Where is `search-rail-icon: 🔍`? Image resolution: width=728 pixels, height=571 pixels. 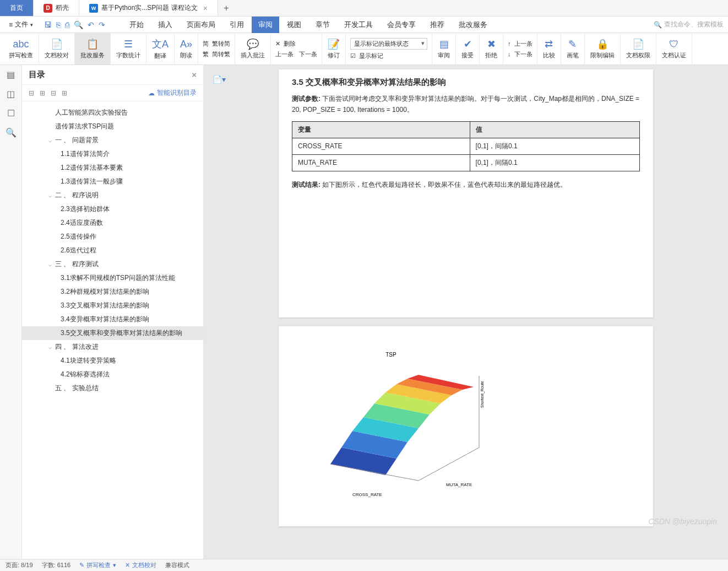 search-rail-icon: 🔍 is located at coordinates (11, 132).